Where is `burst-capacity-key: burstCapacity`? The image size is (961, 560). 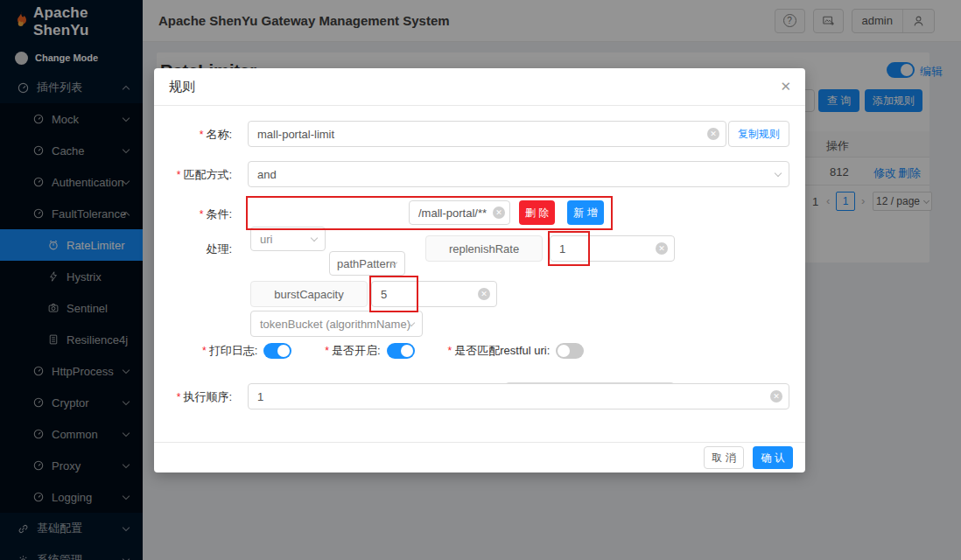 burst-capacity-key: burstCapacity is located at coordinates (309, 294).